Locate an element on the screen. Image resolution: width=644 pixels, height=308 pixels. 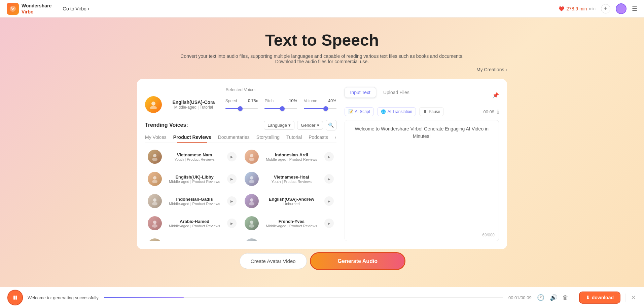
speed-label: Speed is located at coordinates (231, 101).